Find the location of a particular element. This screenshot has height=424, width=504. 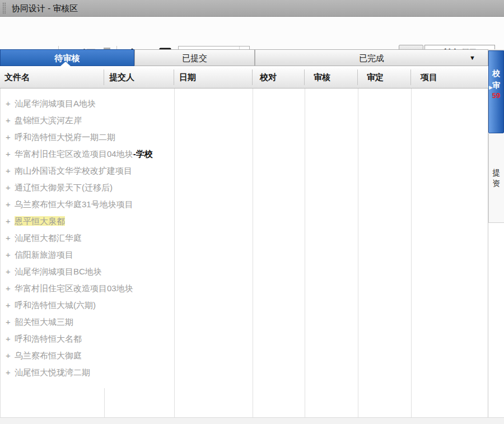

row-project-name: 汕尾恒大悦珑湾二期 is located at coordinates (53, 372).